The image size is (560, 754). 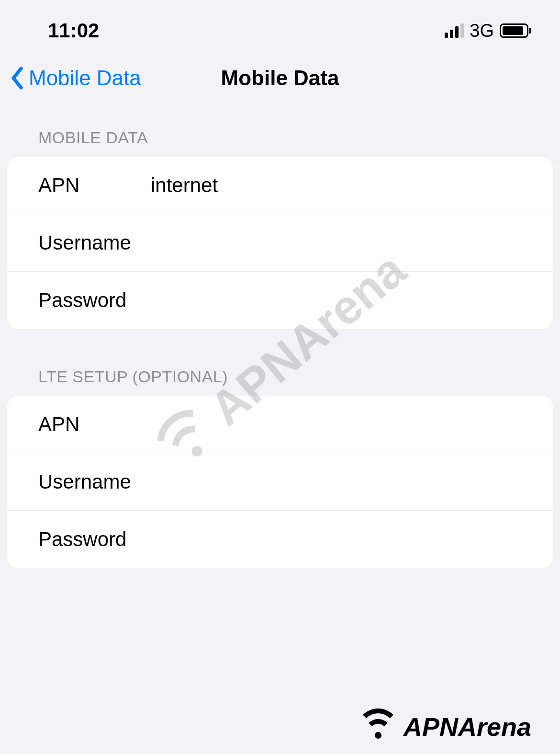 What do you see at coordinates (280, 143) in the screenshot?
I see `mobile-data-header: MOBILE DATA` at bounding box center [280, 143].